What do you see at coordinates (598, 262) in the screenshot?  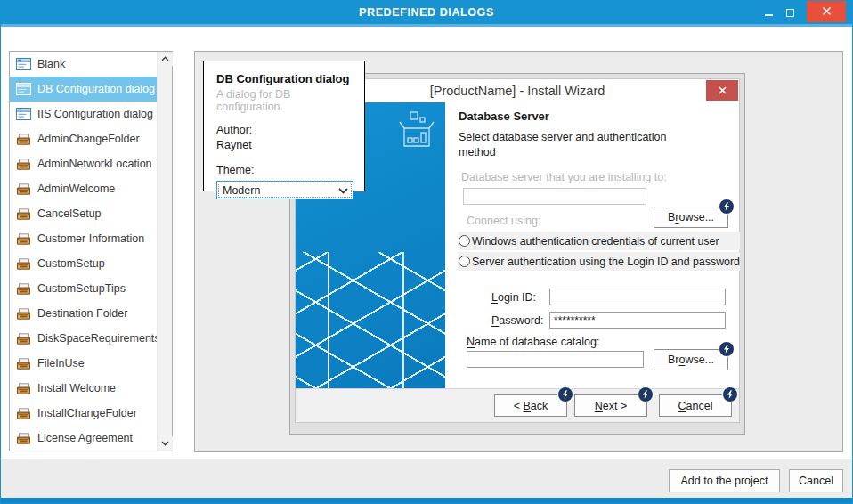 I see `server-auth-radio-row: Server authentication using the Login ID…` at bounding box center [598, 262].